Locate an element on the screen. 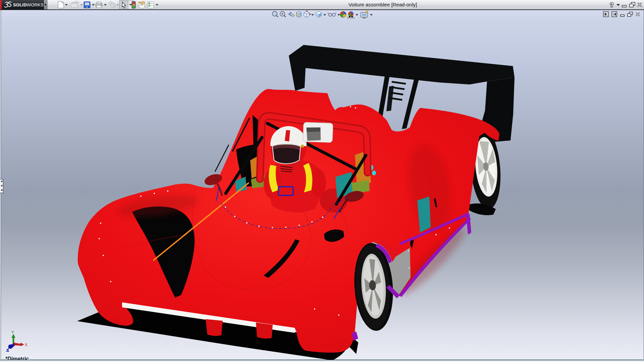 This screenshot has height=362, width=644. svg-text: Y is located at coordinates (13, 332).